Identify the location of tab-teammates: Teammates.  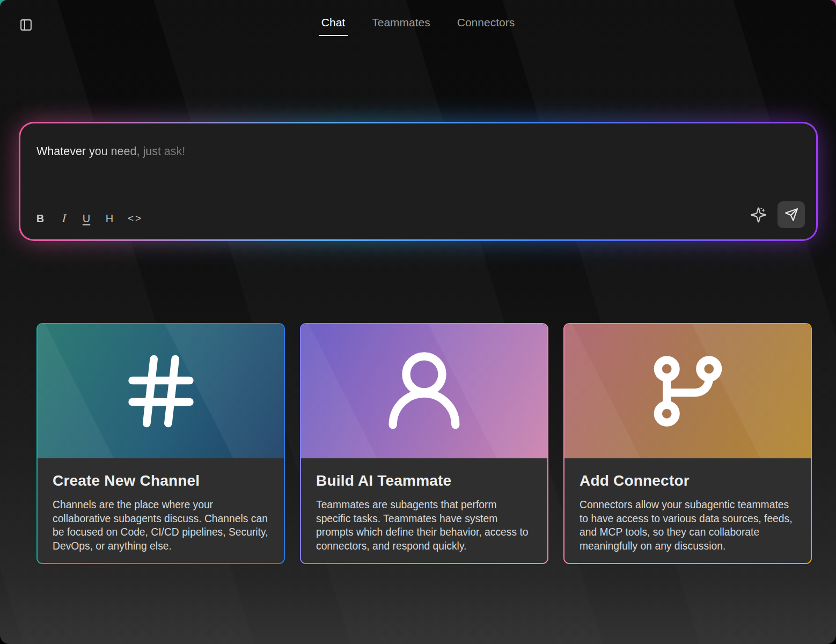
(401, 26).